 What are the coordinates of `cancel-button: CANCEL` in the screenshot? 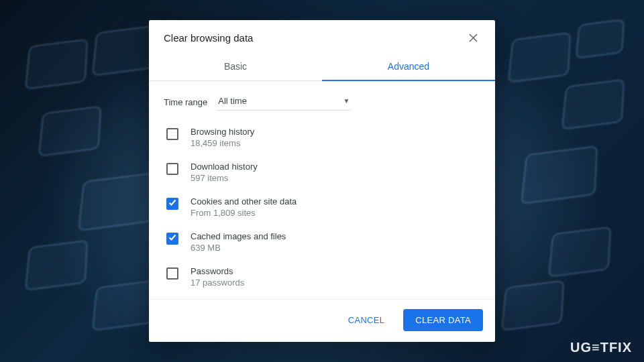 It's located at (366, 320).